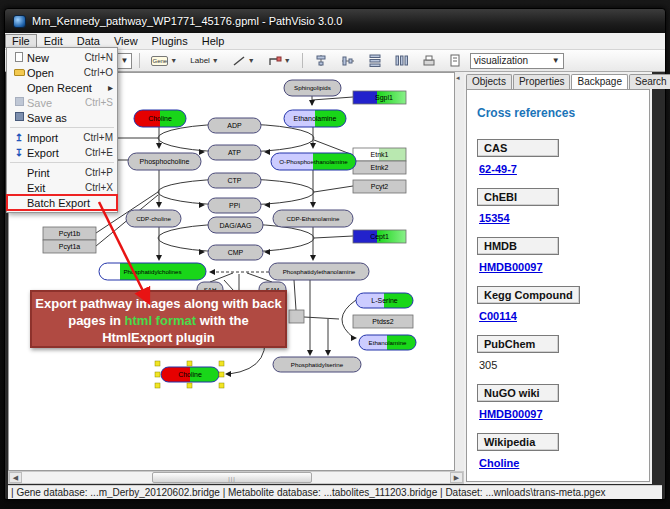 This screenshot has height=509, width=670. I want to click on open-folder-icon, so click(19, 72).